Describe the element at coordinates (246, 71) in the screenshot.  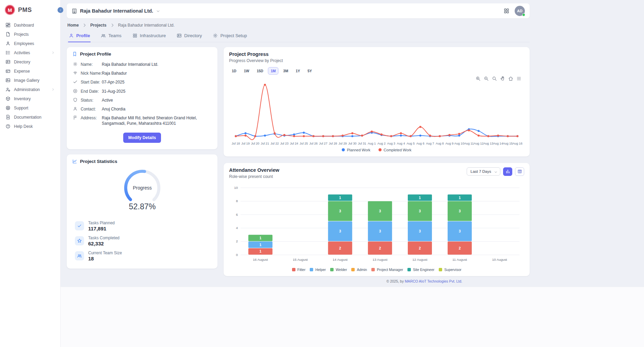
I see `range-1w: 1W` at that location.